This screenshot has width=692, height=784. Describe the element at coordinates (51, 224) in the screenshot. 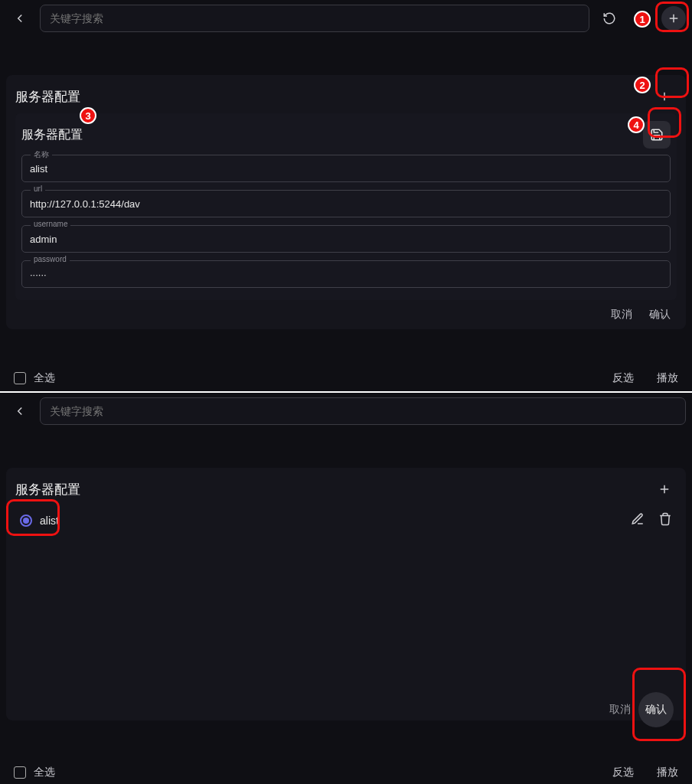

I see `field-username-label: username` at that location.